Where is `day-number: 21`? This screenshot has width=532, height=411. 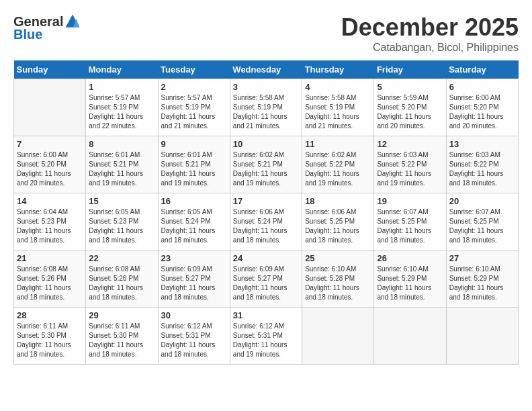 day-number: 21 is located at coordinates (50, 258).